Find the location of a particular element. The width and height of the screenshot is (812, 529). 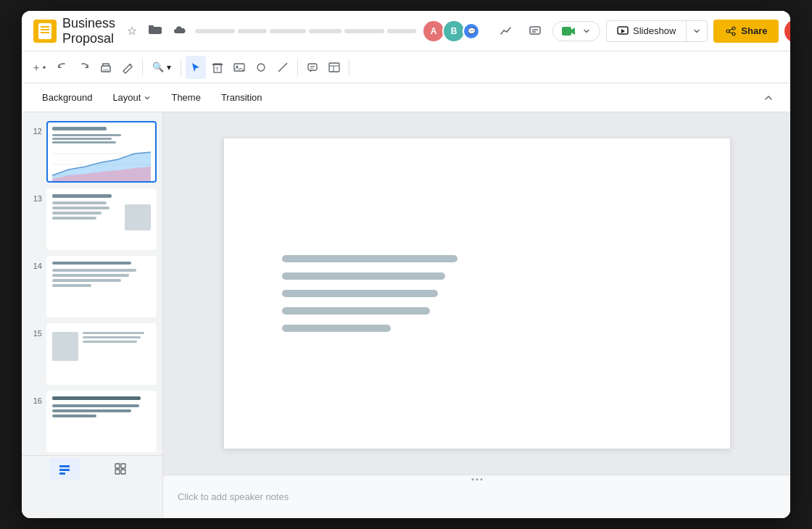

menu-pill-file is located at coordinates (215, 31).